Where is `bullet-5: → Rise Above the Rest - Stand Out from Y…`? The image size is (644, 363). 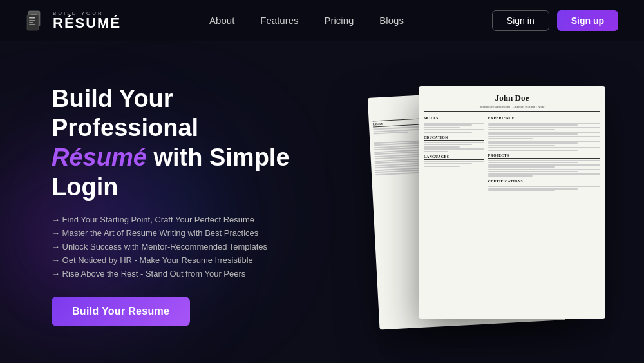
bullet-5: → Rise Above the Rest - Stand Out from Y… is located at coordinates (187, 273).